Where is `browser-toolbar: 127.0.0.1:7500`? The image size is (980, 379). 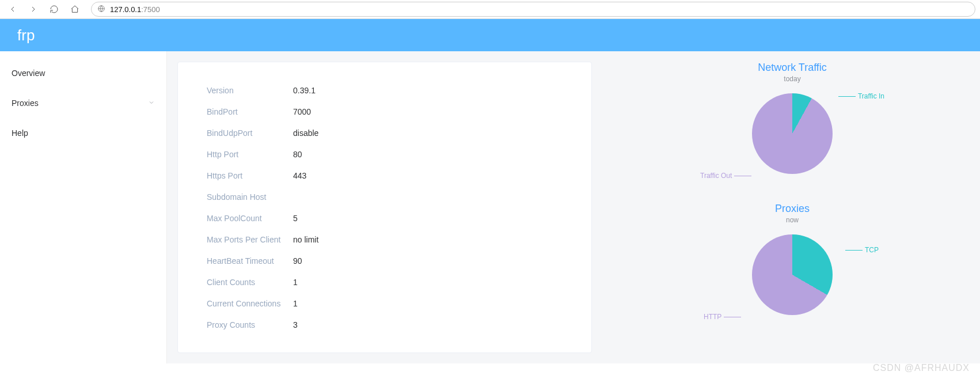 browser-toolbar: 127.0.0.1:7500 is located at coordinates (490, 9).